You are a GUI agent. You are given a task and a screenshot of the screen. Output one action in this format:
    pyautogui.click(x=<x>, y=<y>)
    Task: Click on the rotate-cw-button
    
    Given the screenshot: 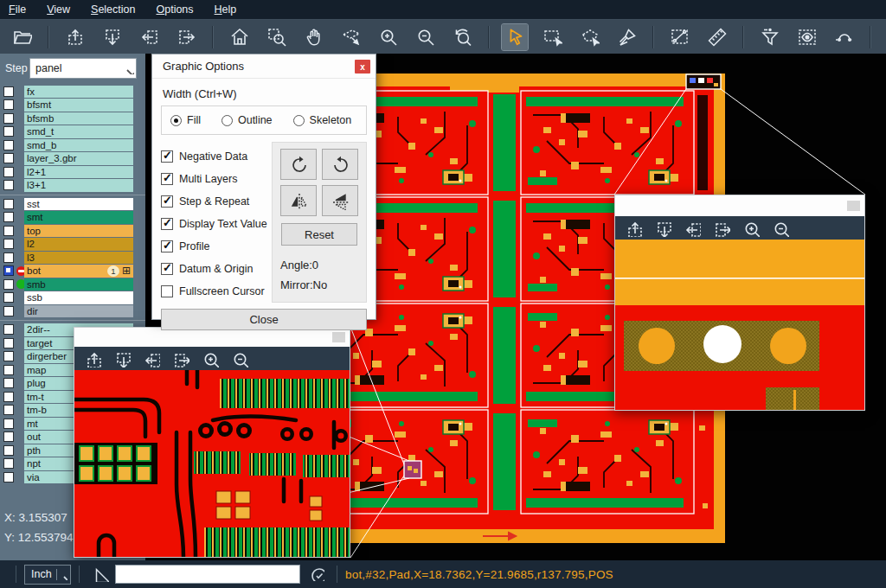 What is the action you would take?
    pyautogui.click(x=299, y=164)
    